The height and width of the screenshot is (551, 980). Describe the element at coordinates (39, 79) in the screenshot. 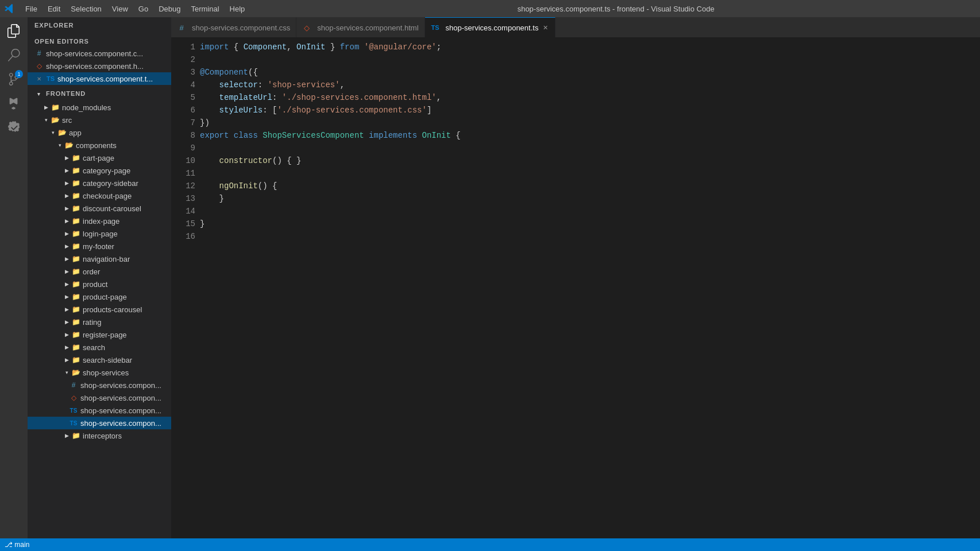

I see `close-icon: ✕` at that location.